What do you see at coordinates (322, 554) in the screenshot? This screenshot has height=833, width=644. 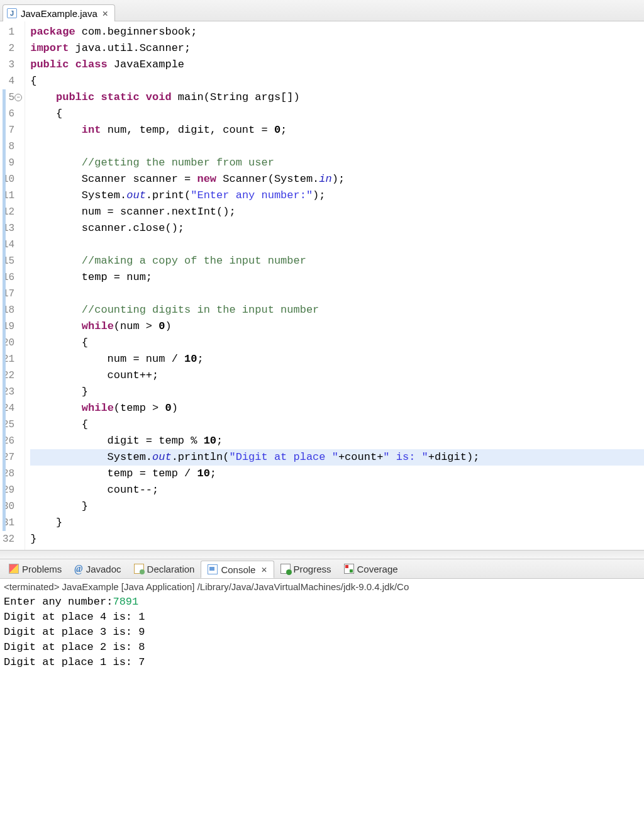 I see `panel-separator` at bounding box center [322, 554].